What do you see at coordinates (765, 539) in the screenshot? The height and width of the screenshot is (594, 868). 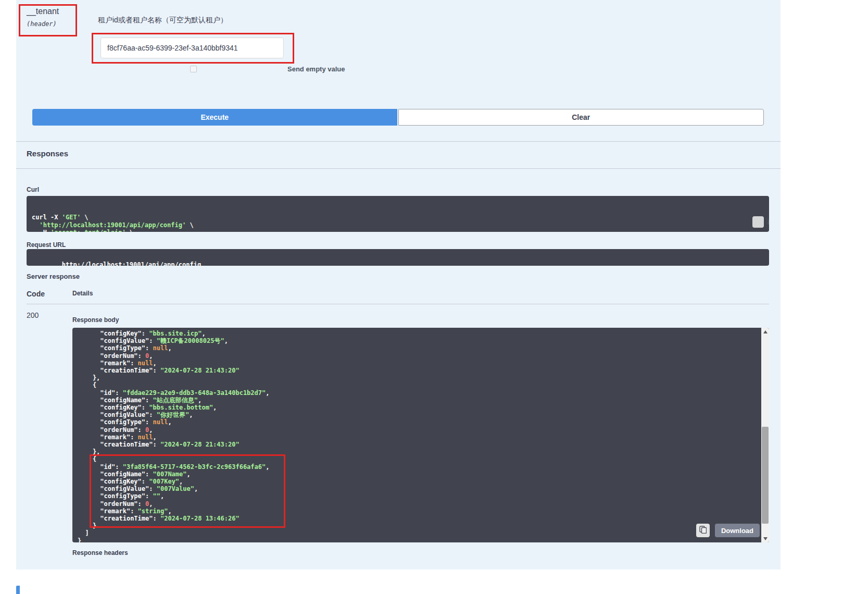 I see `arrow-down-icon` at bounding box center [765, 539].